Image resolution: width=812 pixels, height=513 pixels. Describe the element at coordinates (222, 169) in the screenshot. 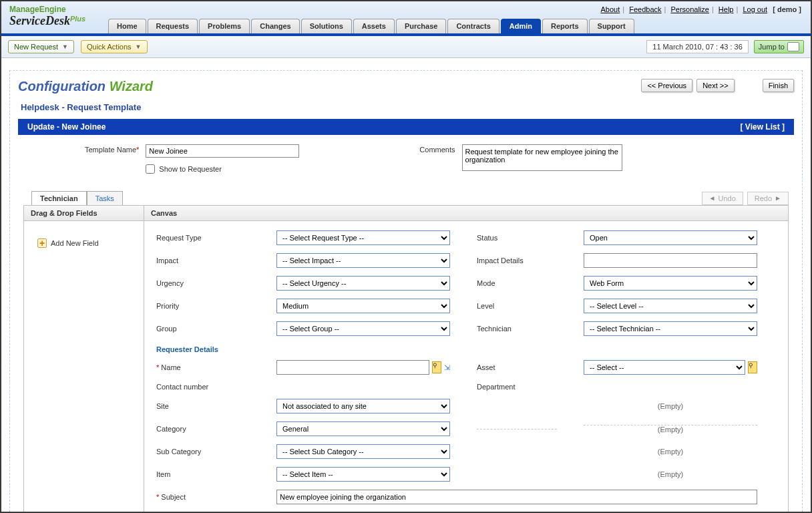

I see `show-requester-row: Show to Requester` at that location.